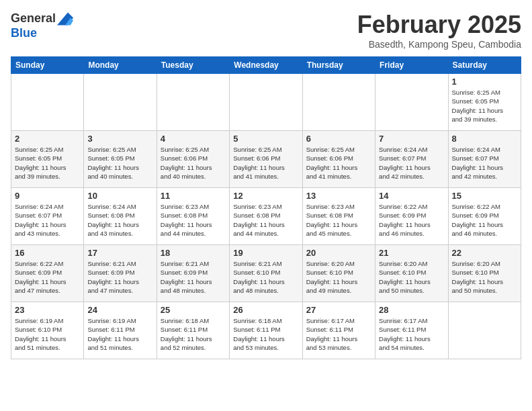 Image resolution: width=532 pixels, height=411 pixels. Describe the element at coordinates (120, 330) in the screenshot. I see `calendar-cell: 24Sunrise: 6:19 AM Sunset: 6:11 PM Dayli…` at that location.